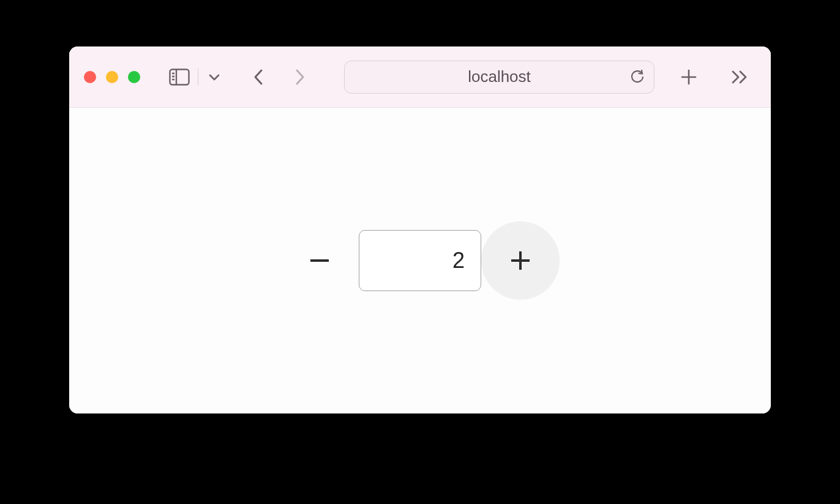 The image size is (840, 504). Describe the element at coordinates (112, 77) in the screenshot. I see `minimize-window-button` at that location.